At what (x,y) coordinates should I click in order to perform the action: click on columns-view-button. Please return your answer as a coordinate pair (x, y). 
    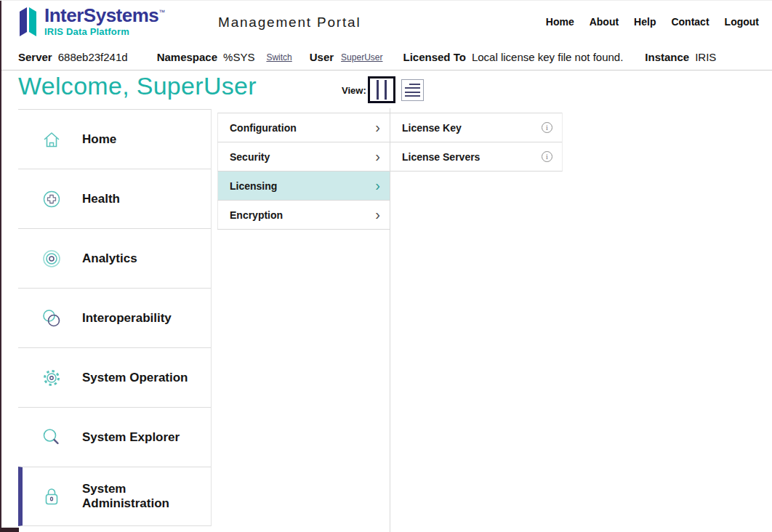
    Looking at the image, I should click on (382, 90).